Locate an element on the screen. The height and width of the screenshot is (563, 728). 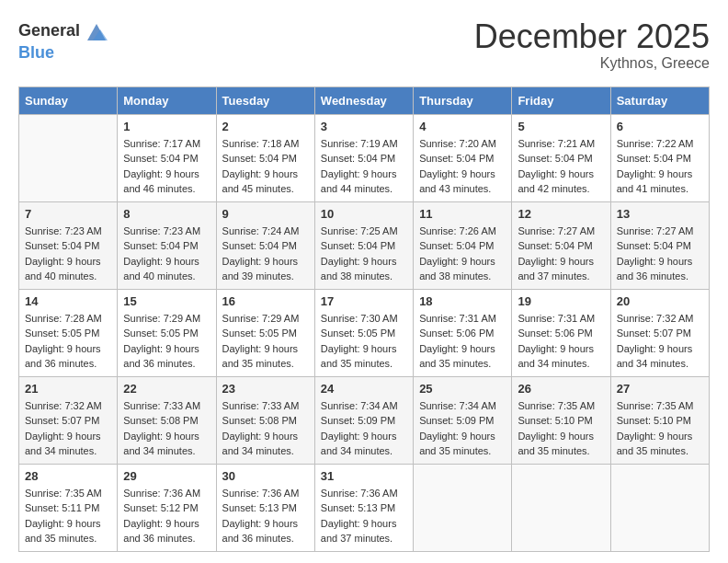
day-info: Sunrise: 7:26 AMSunset: 5:04 PMDaylight:… is located at coordinates (462, 254).